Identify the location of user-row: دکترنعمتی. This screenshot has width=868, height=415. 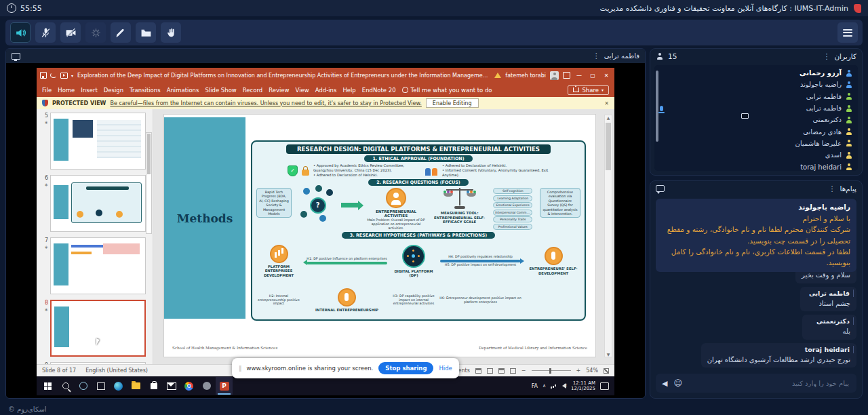
(756, 119).